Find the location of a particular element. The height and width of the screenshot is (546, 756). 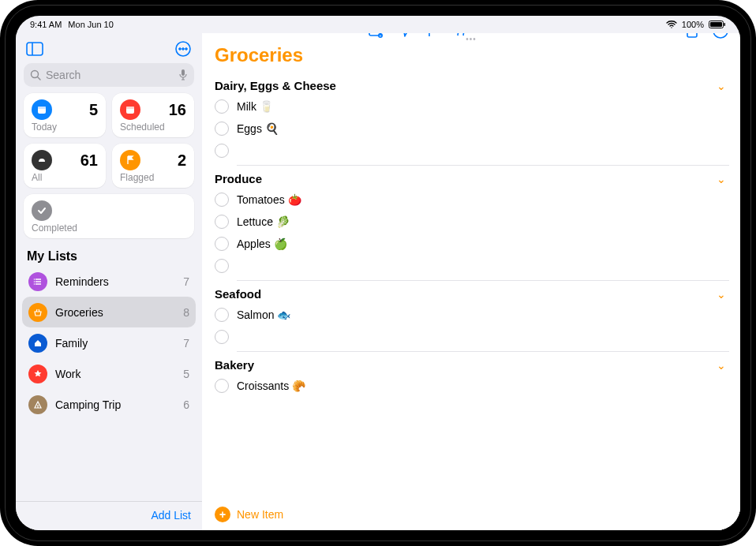

reminder-title: Milk 🥛 is located at coordinates (255, 107).